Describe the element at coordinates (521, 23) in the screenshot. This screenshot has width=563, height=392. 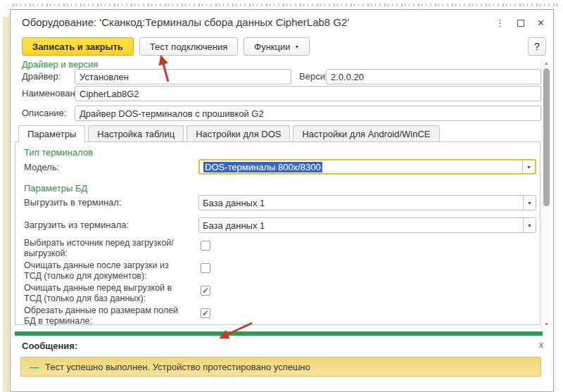
I see `maximize-box` at that location.